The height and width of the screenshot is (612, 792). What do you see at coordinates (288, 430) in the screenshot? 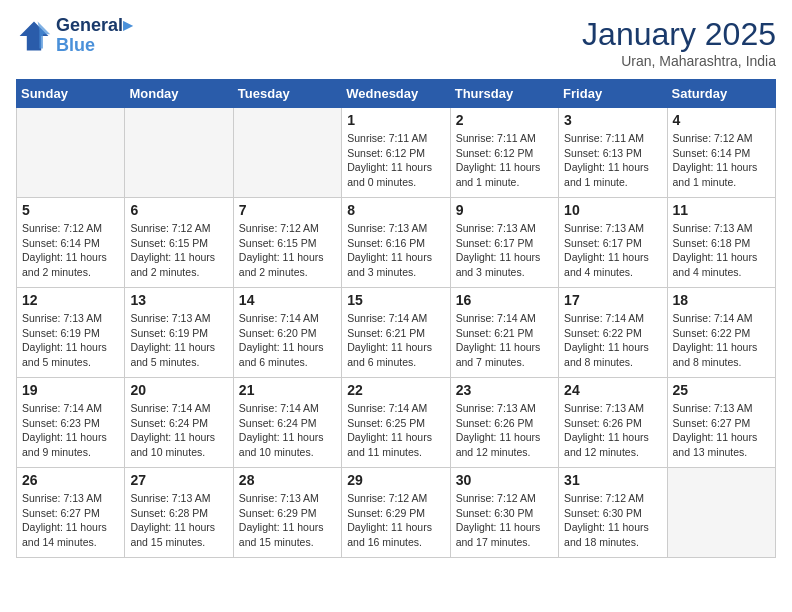
I see `day-info: Sunrise: 7:14 AMSunset: 6:24 PMDaylight:…` at bounding box center [288, 430].